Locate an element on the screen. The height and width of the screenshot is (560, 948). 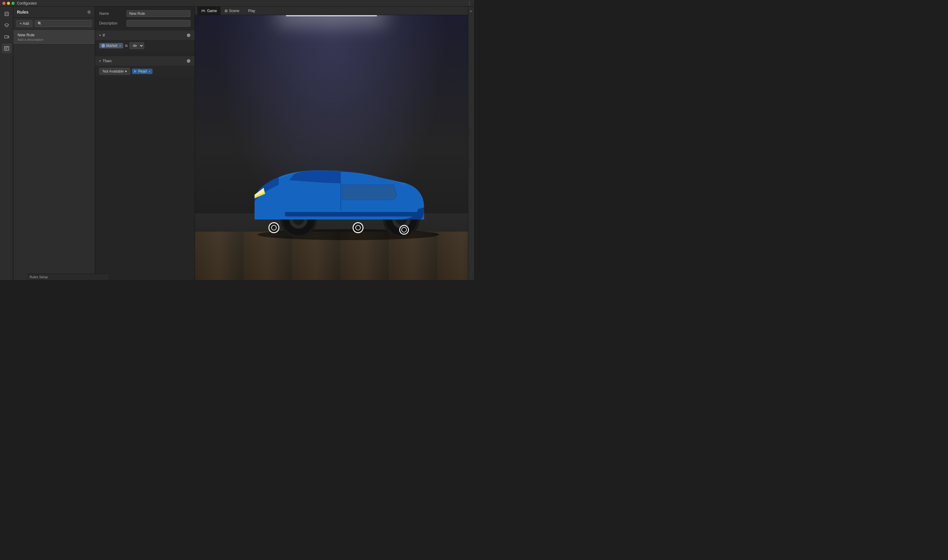
title-menu-icon: ⋮ is located at coordinates (469, 3).